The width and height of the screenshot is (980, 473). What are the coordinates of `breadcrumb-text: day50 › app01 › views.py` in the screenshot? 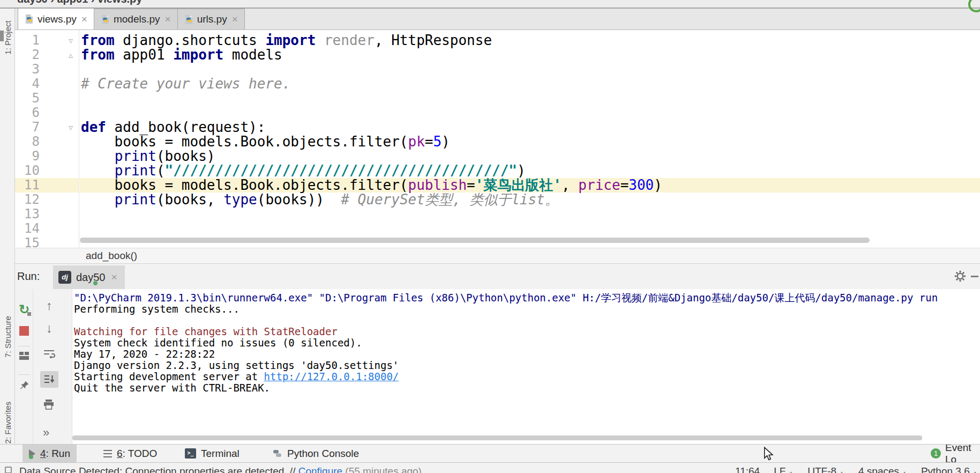 It's located at (79, 3).